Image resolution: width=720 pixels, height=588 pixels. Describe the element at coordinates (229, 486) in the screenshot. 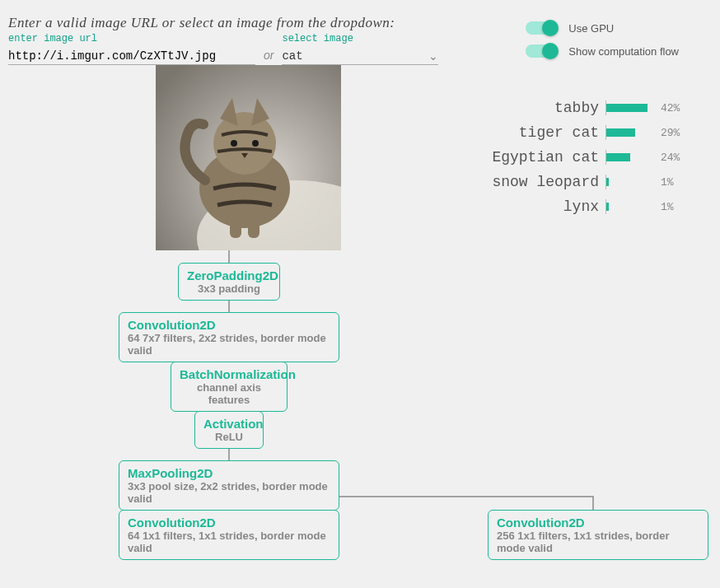

I see `node-maxpool: MaxPooling2D 3x3 pool size, 2x2 strides,…` at that location.